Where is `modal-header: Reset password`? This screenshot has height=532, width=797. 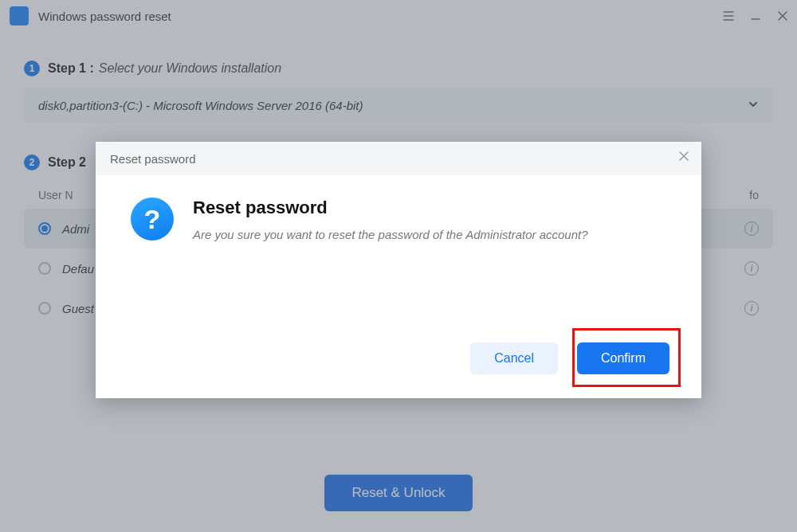
modal-header: Reset password is located at coordinates (398, 158).